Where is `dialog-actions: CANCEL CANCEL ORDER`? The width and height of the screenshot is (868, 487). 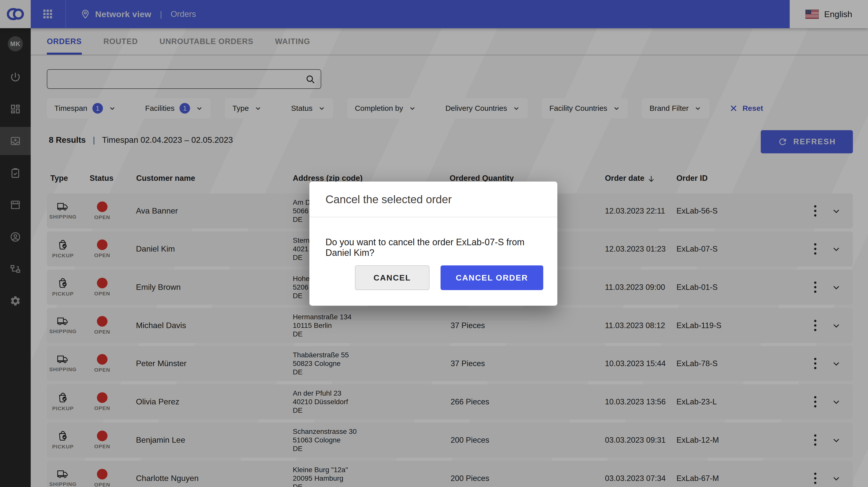 dialog-actions: CANCEL CANCEL ORDER is located at coordinates (433, 278).